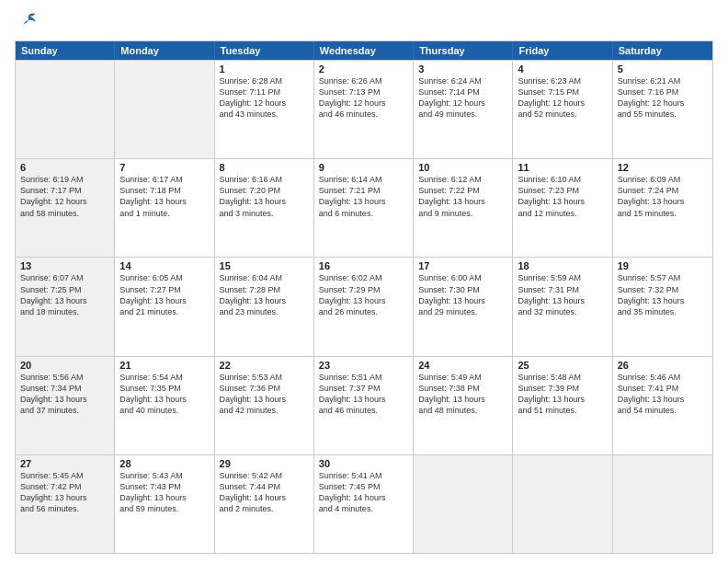 The width and height of the screenshot is (728, 563). Describe the element at coordinates (265, 197) in the screenshot. I see `day-info: Sunrise: 6:16 AM Sunset: 7:20 PM Dayligh…` at that location.